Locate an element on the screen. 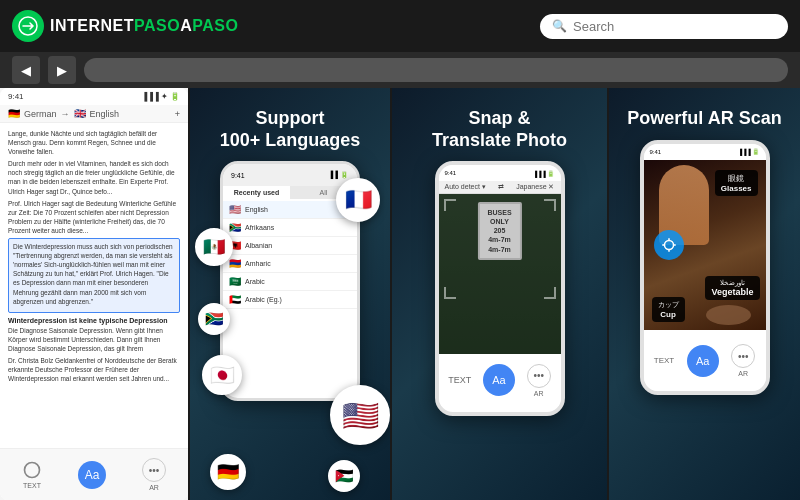  top-bar: INTERNETPASOAPASO 🔍 is located at coordinates (400, 26).